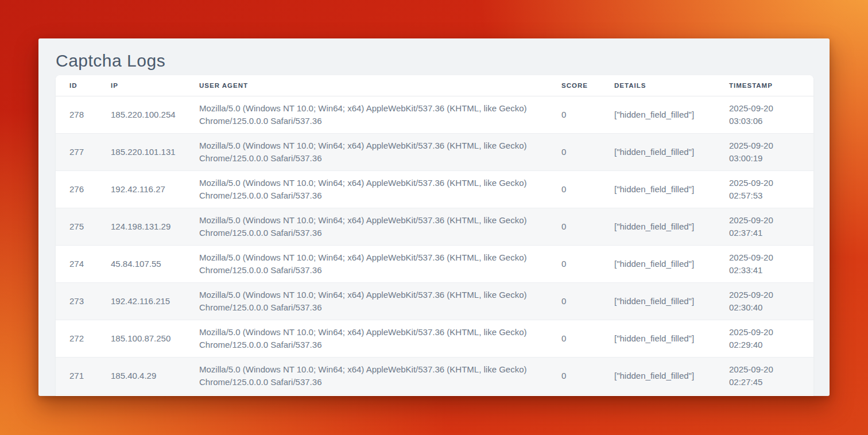 Image resolution: width=868 pixels, height=435 pixels. What do you see at coordinates (83, 153) in the screenshot?
I see `cell-id: 277` at bounding box center [83, 153].